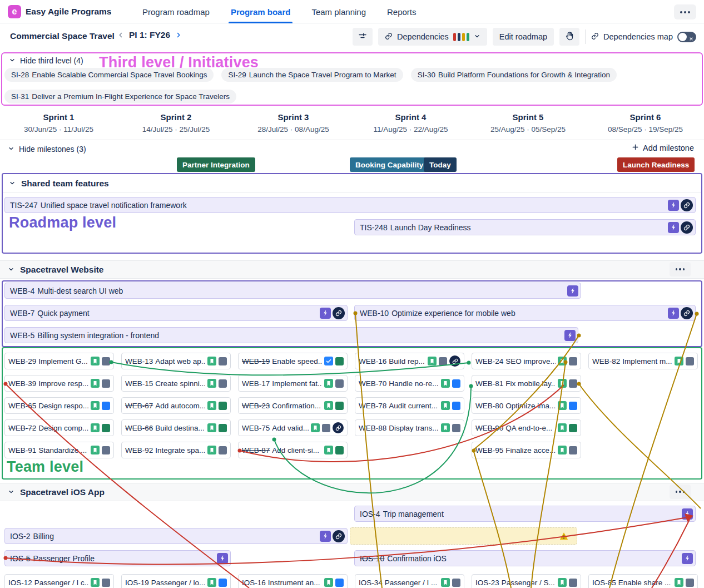  What do you see at coordinates (216, 165) in the screenshot?
I see `milestone-badge: Partner Integration` at bounding box center [216, 165].